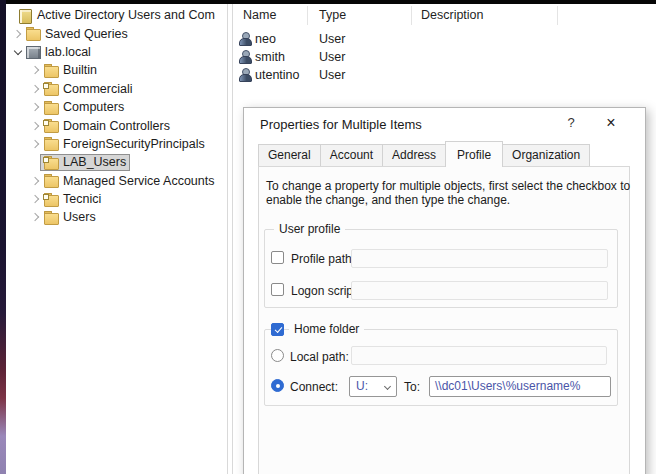 Image resolution: width=656 pixels, height=474 pixels. What do you see at coordinates (260, 15) in the screenshot?
I see `column-header-name: Name` at bounding box center [260, 15].